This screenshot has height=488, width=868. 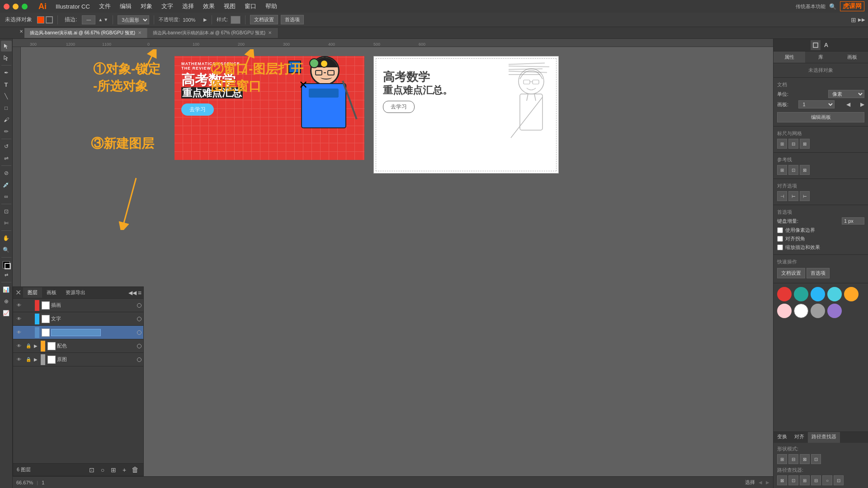 What do you see at coordinates (6, 211) in the screenshot?
I see `artboard-tool: ⊡` at bounding box center [6, 211].